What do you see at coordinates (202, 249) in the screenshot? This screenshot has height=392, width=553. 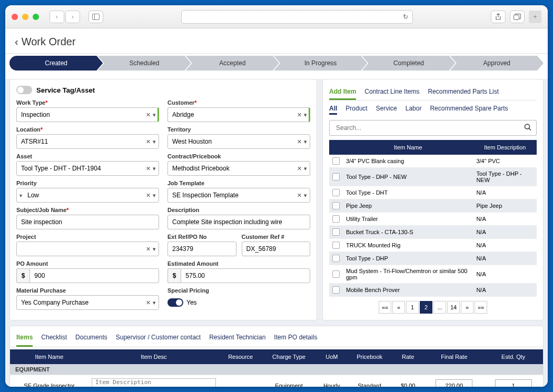 I see `ext-ref-input` at bounding box center [202, 249].